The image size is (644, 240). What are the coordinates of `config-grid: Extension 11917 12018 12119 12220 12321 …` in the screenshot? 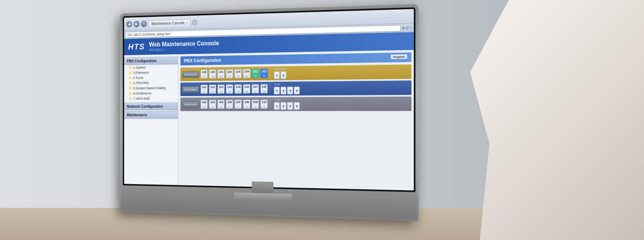 It's located at (296, 88).